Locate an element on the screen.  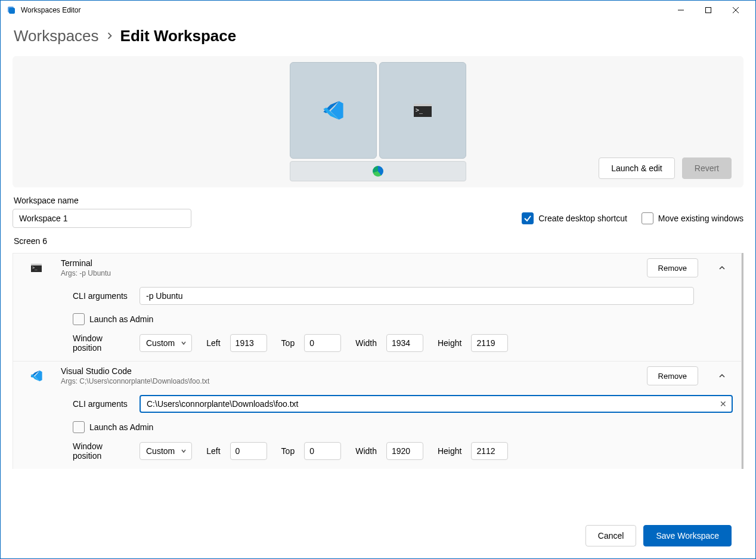
save-workspace-button: Save Workspace is located at coordinates (687, 536).